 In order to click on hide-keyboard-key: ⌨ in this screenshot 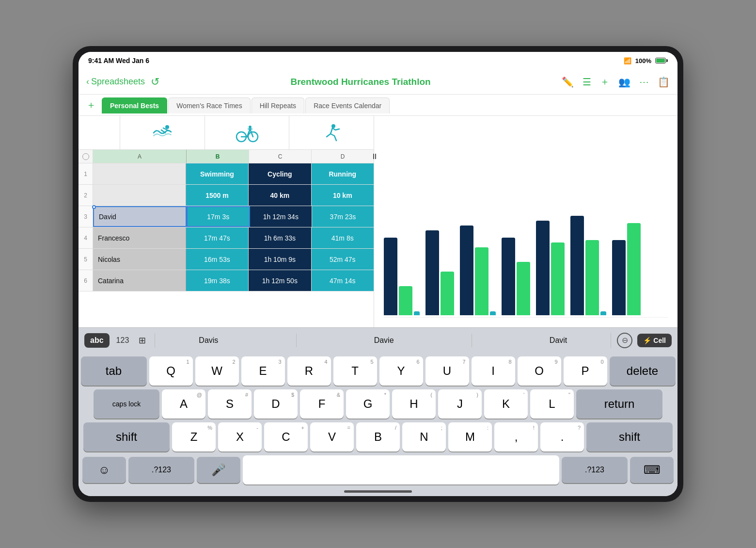, I will do `click(652, 470)`.